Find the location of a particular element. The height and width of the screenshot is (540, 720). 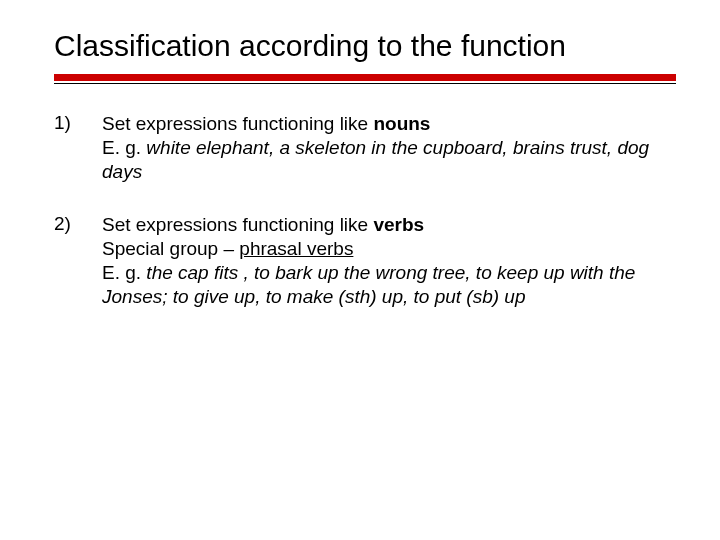

text-bold: verbs is located at coordinates (398, 224).